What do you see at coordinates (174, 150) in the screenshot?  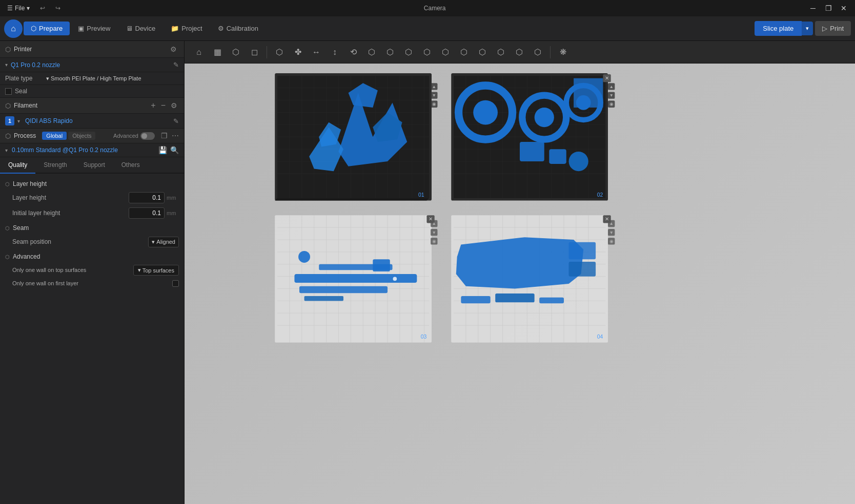 I see `search-profile-icon: 🔍` at bounding box center [174, 150].